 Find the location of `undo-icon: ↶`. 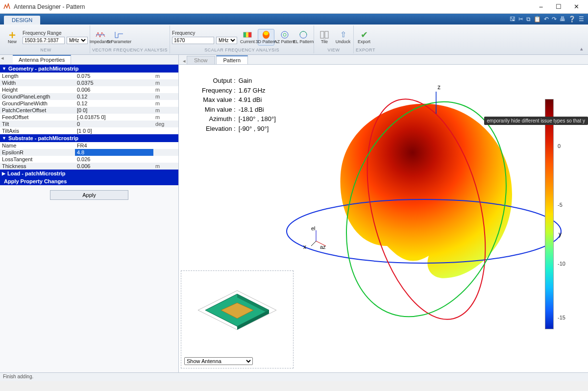

undo-icon: ↶ is located at coordinates (546, 19).